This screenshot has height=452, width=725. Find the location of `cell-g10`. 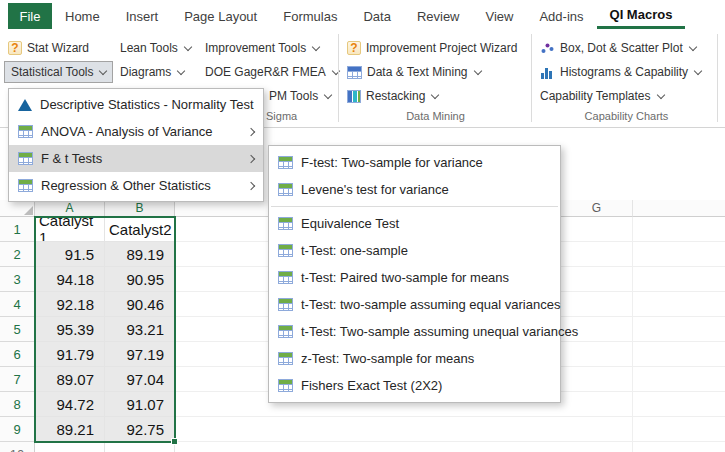

cell-g10 is located at coordinates (597, 447).